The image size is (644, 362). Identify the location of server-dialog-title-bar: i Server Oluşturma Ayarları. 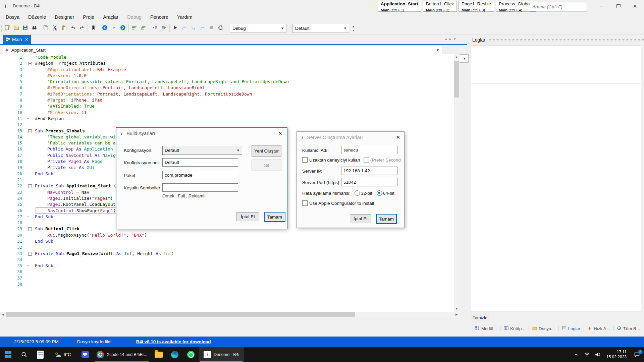
(351, 137).